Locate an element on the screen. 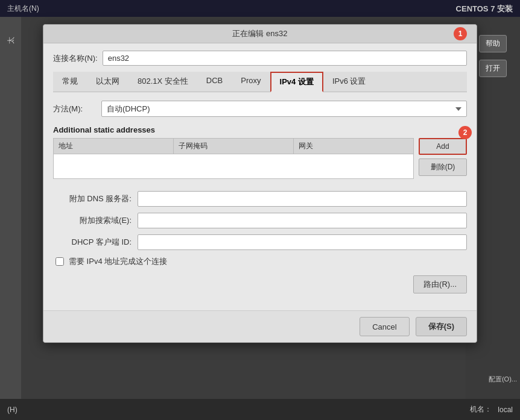 The height and width of the screenshot is (420, 520). left-panel: 太 is located at coordinates (11, 218).